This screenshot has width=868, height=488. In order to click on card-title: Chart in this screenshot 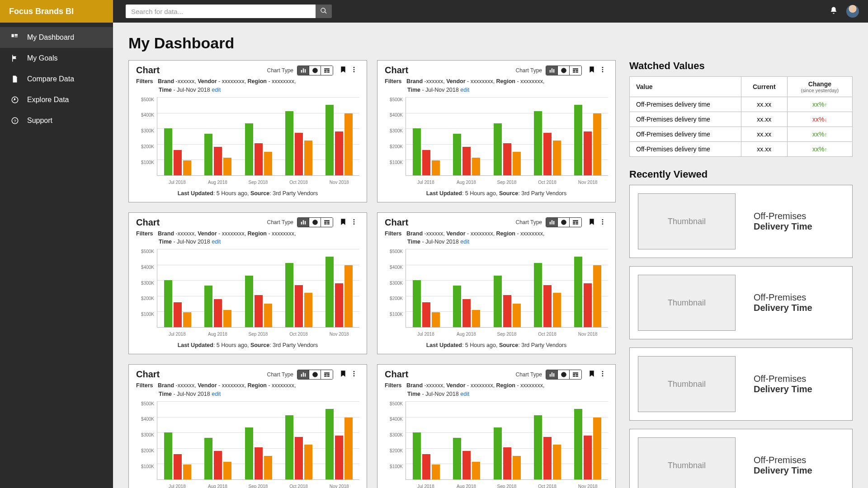, I will do `click(148, 374)`.